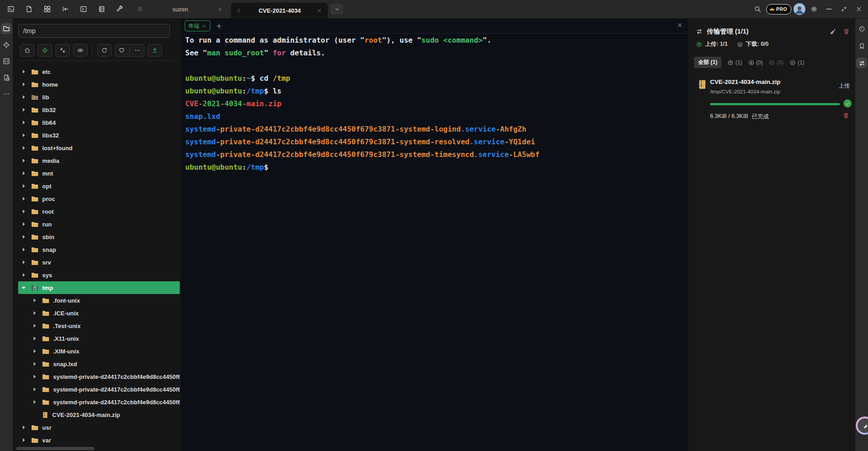 The height and width of the screenshot is (451, 868). Describe the element at coordinates (99, 415) in the screenshot. I see `tree-row-CVE-2021-4034-main.zip: CVE-2021-4034-main.zip` at that location.